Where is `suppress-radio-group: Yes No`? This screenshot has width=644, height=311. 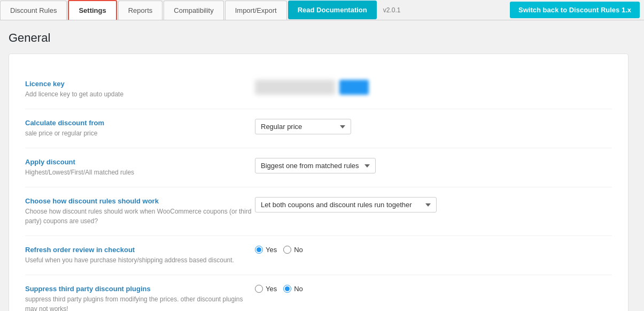 suppress-radio-group: Yes No is located at coordinates (279, 289).